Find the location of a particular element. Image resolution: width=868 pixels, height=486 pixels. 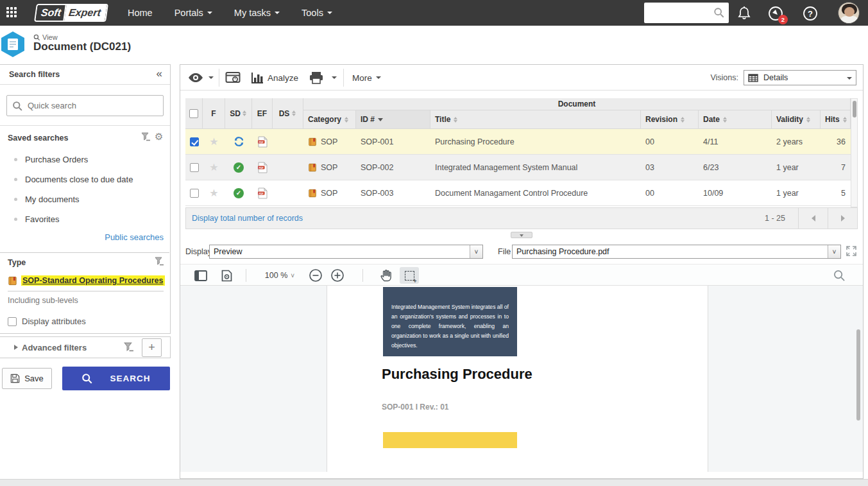

advanced-filters-label: Advanced filters is located at coordinates (54, 348).